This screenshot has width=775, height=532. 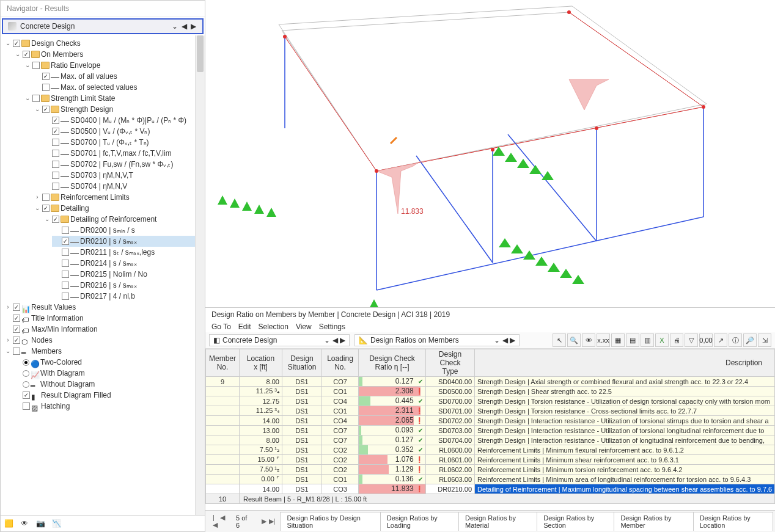 What do you see at coordinates (244, 327) in the screenshot?
I see `menu-edit: Edit` at bounding box center [244, 327].